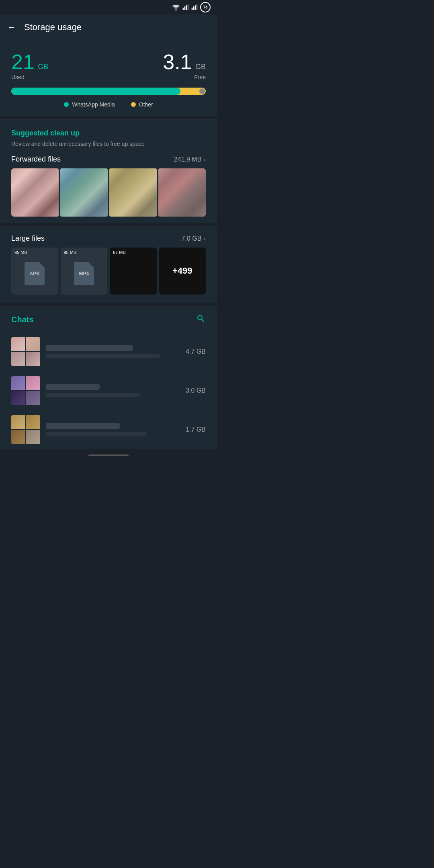  Describe the element at coordinates (201, 67) in the screenshot. I see `free-unit: GB` at that location.